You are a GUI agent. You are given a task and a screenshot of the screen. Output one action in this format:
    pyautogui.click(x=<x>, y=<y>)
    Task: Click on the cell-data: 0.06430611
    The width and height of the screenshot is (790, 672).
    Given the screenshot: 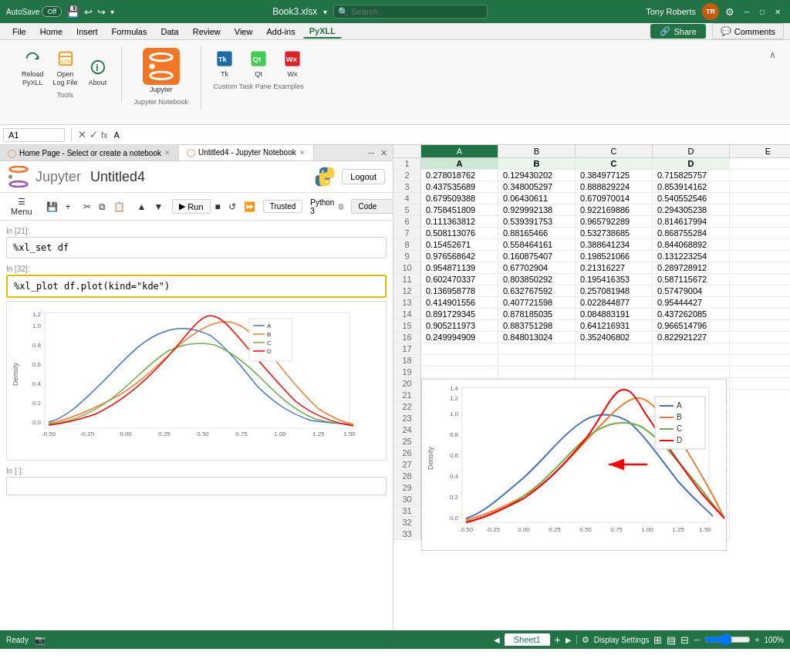 What is the action you would take?
    pyautogui.click(x=537, y=199)
    